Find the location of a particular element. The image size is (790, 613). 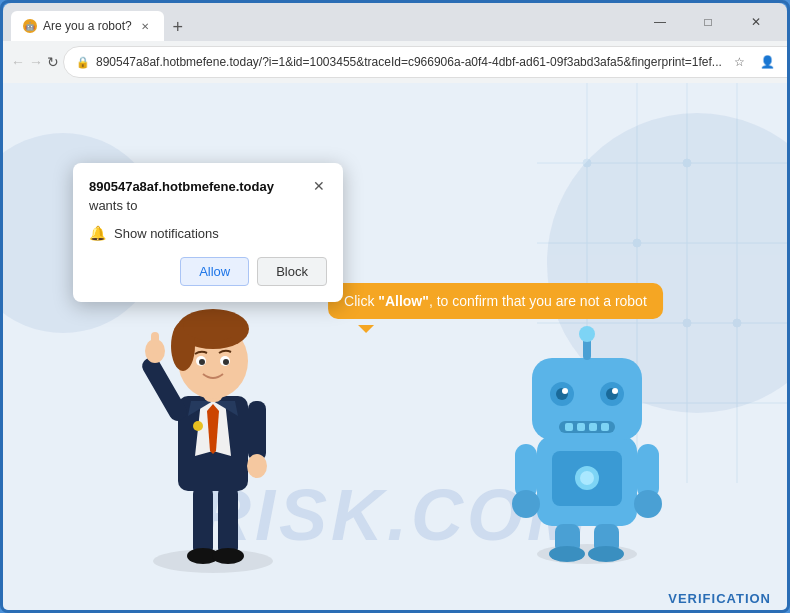

notification-close-button: ✕ is located at coordinates (319, 186).